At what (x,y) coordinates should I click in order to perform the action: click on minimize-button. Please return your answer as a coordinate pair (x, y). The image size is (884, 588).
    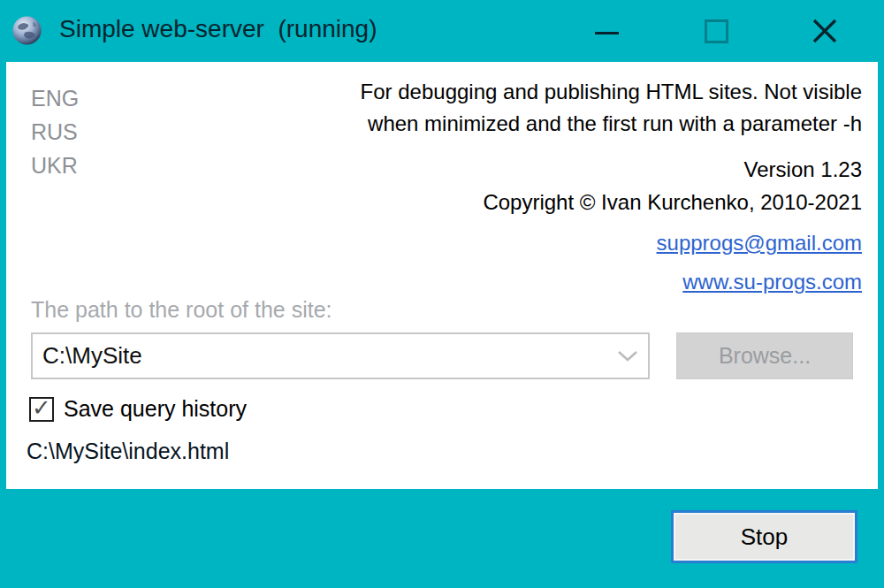
    Looking at the image, I should click on (606, 31).